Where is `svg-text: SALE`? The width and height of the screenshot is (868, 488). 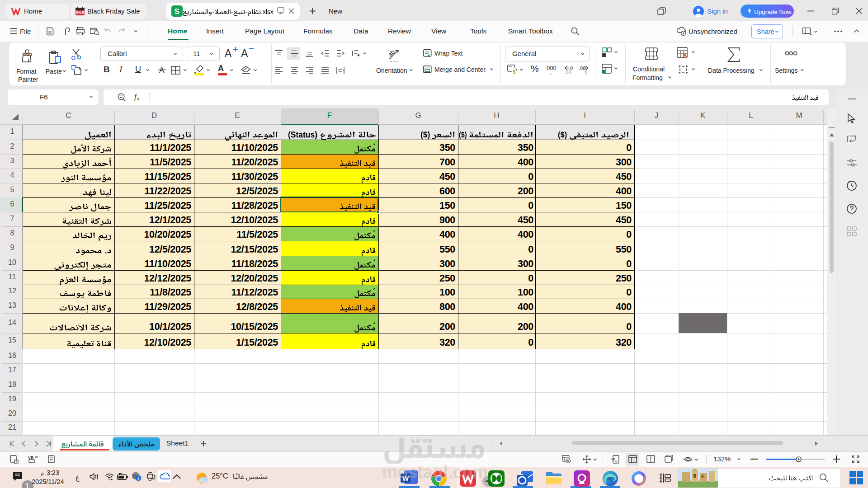
svg-text: SALE is located at coordinates (80, 13).